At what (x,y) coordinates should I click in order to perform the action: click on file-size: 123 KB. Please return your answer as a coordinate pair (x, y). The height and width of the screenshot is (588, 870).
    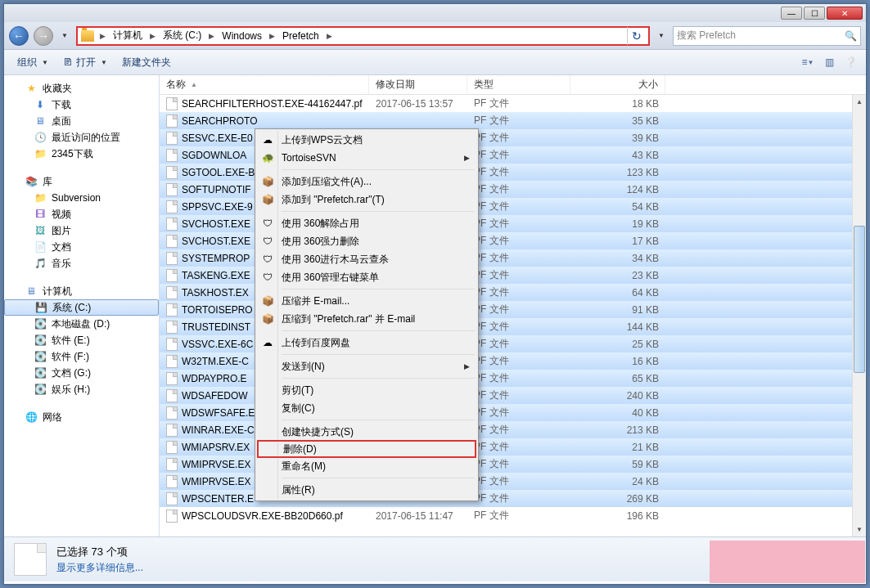
    Looking at the image, I should click on (618, 173).